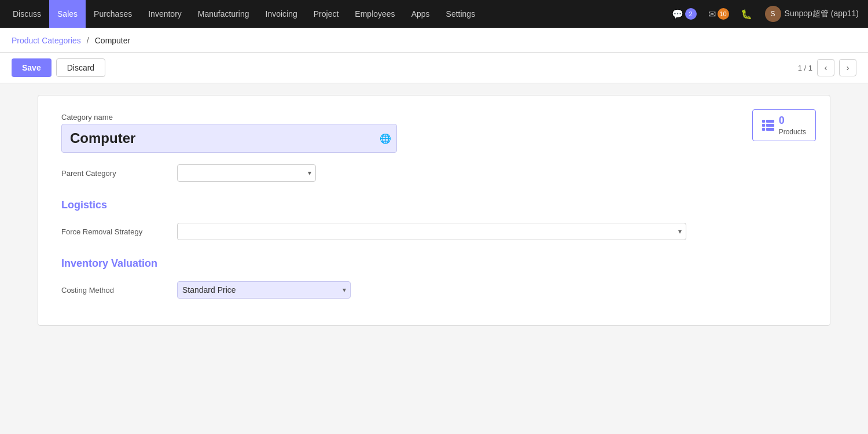 This screenshot has width=868, height=434. What do you see at coordinates (229, 138) in the screenshot?
I see `category-name-input` at bounding box center [229, 138].